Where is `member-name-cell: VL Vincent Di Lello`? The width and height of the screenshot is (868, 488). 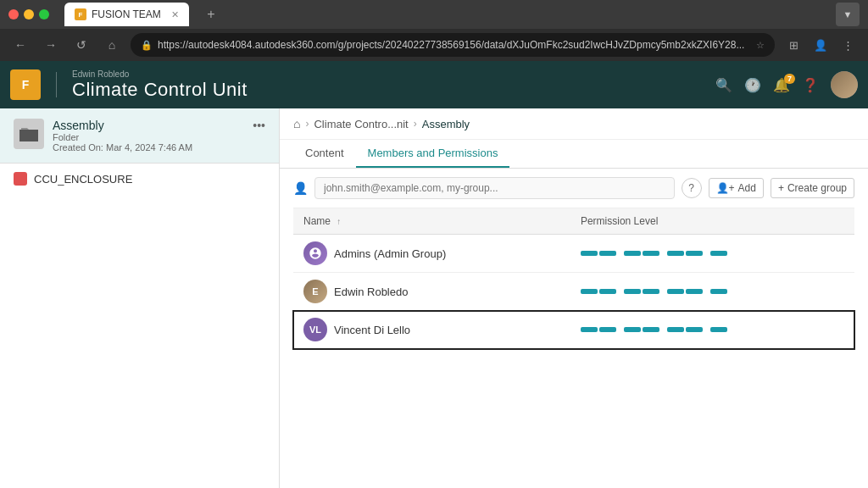
member-name-cell: VL Vincent Di Lello is located at coordinates (432, 330).